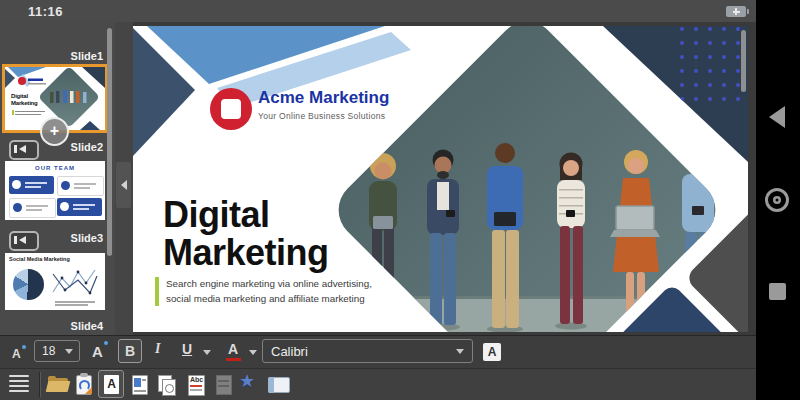  What do you see at coordinates (59, 385) in the screenshot?
I see `open-file-icon` at bounding box center [59, 385].